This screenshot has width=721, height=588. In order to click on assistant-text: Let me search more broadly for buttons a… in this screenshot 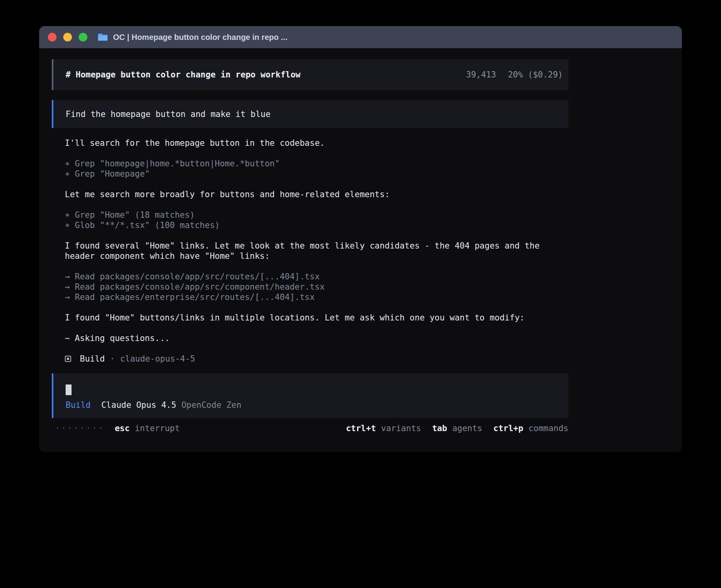, I will do `click(317, 194)`.